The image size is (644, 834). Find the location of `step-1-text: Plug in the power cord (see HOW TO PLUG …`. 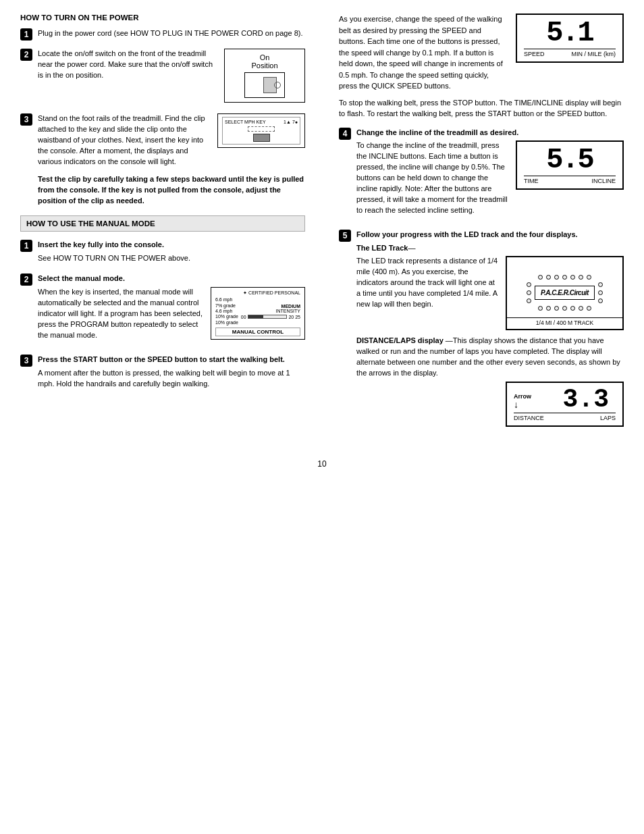

step-1-text: Plug in the power cord (see HOW TO PLUG … is located at coordinates (171, 34).